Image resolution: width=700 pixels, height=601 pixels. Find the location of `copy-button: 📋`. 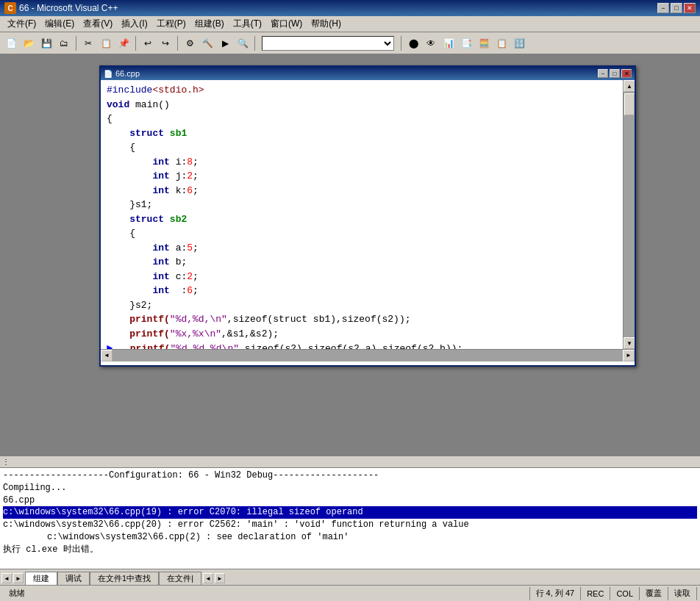

copy-button: 📋 is located at coordinates (106, 43).